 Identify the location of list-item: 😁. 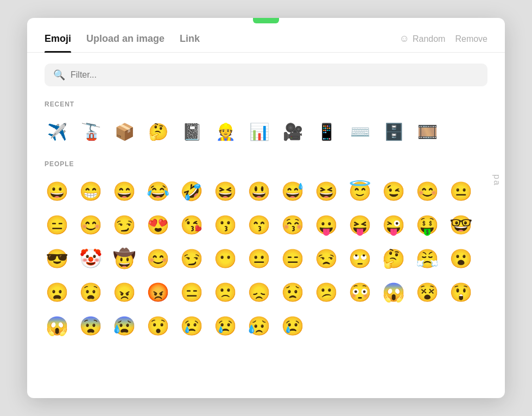
(91, 191).